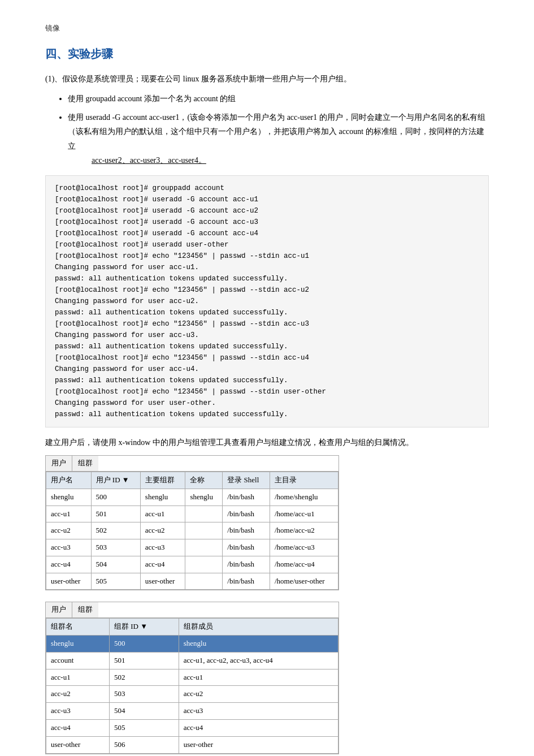 The width and height of the screenshot is (534, 756). I want to click on table-row: shenglu500shenglushenglu/bin/bash/home/s…, so click(192, 497).